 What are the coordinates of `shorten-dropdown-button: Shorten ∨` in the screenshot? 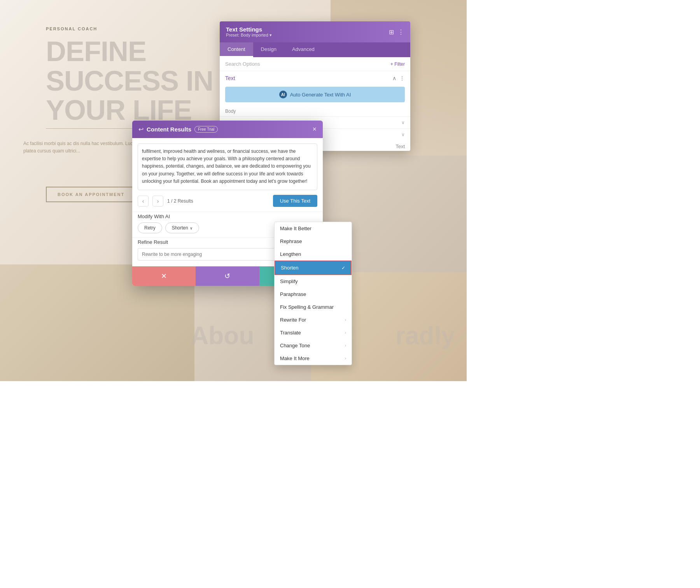 It's located at (182, 228).